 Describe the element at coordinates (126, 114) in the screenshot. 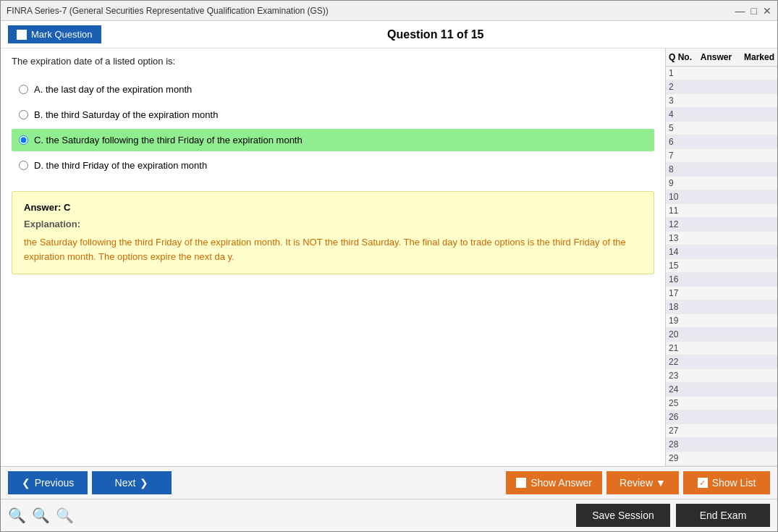

I see `option-b-label: B. the third Saturday of the expiration …` at that location.